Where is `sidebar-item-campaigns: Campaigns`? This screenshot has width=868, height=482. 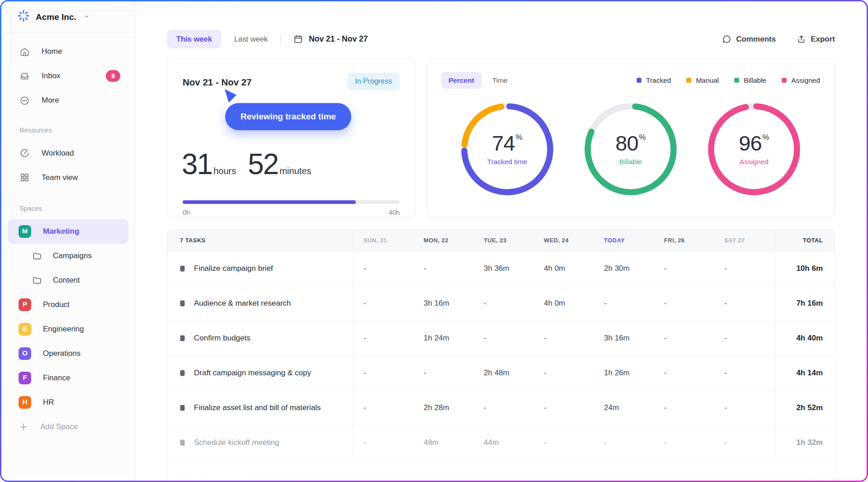 sidebar-item-campaigns: Campaigns is located at coordinates (68, 256).